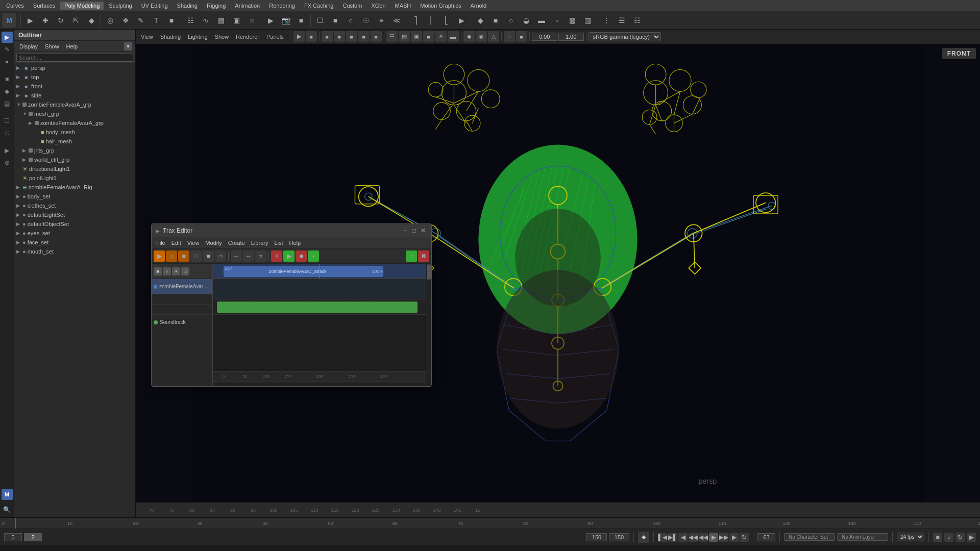 This screenshot has height=551, width=980. Describe the element at coordinates (335, 20) in the screenshot. I see `display-icon: ■` at that location.